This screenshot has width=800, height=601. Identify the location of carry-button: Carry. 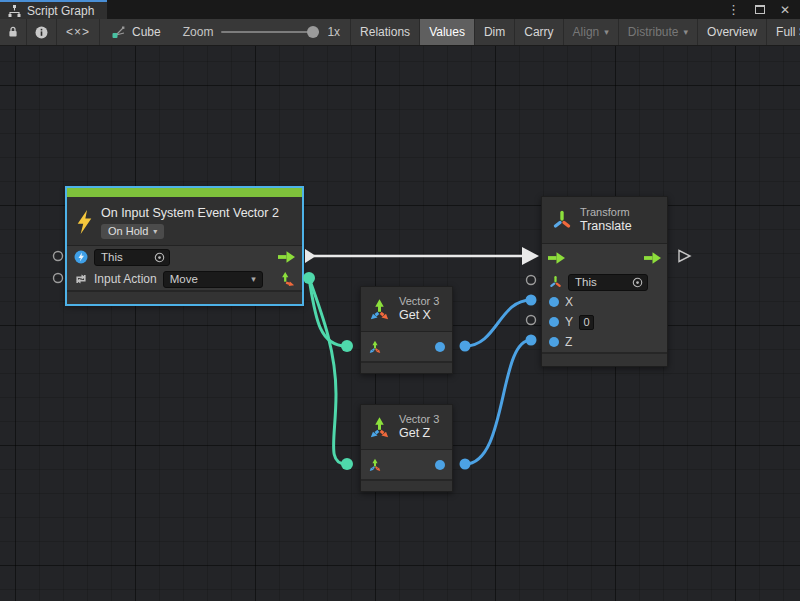
(539, 32).